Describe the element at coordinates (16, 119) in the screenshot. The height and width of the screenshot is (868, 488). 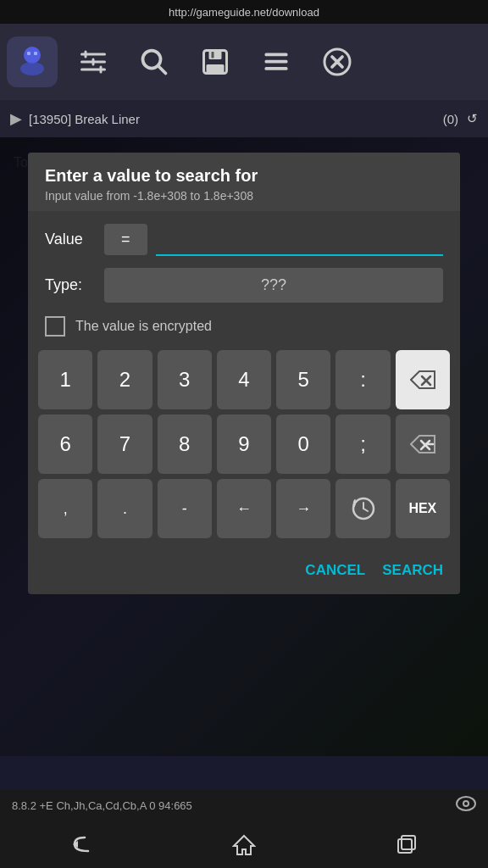
I see `play-icon: ▶` at that location.